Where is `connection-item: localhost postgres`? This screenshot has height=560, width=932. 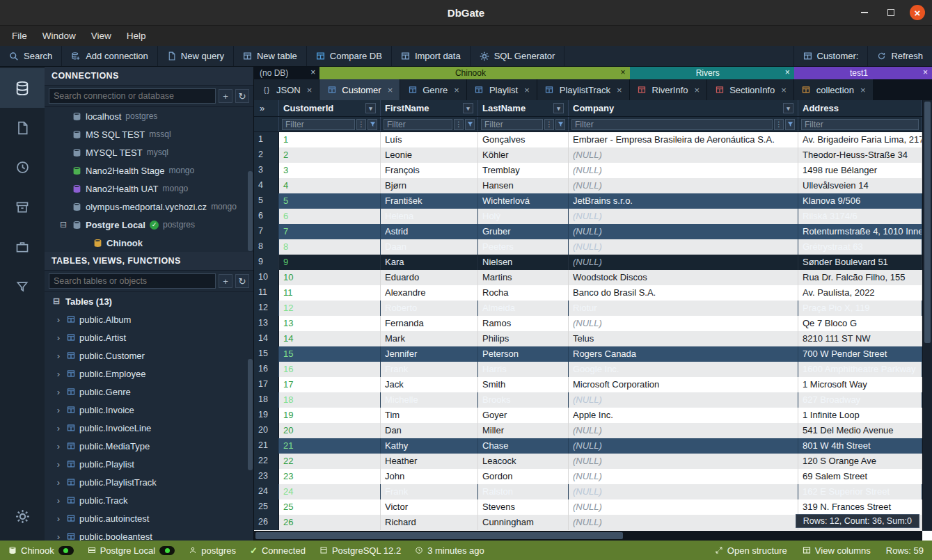
connection-item: localhost postgres is located at coordinates (149, 116).